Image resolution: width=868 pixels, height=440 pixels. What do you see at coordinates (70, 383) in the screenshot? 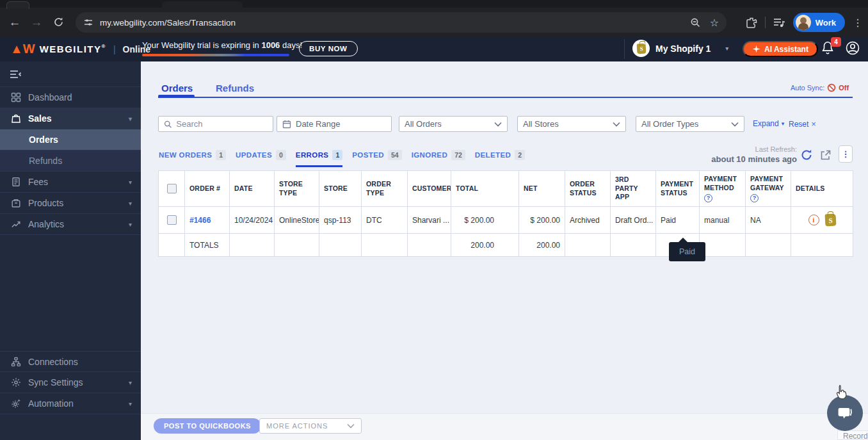
I see `sidebar-item-sync-settings: Sync Settings ▾` at bounding box center [70, 383].